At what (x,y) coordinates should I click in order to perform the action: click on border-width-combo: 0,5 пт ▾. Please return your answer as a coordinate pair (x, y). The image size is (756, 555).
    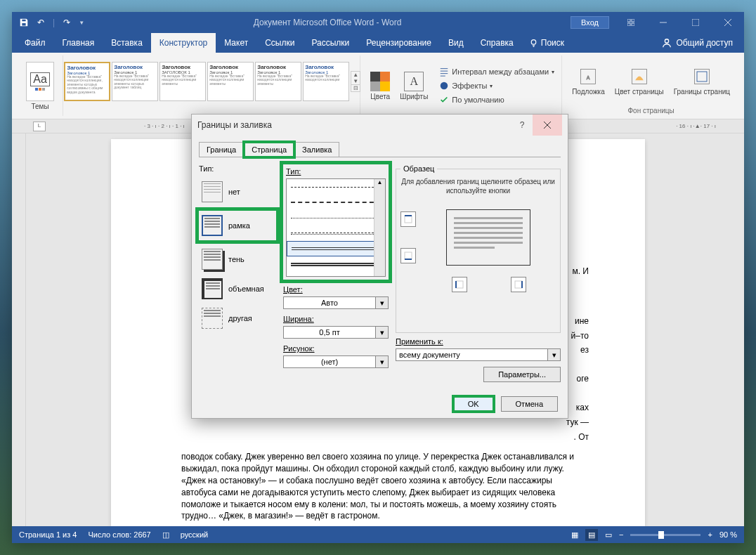
    Looking at the image, I should click on (336, 332).